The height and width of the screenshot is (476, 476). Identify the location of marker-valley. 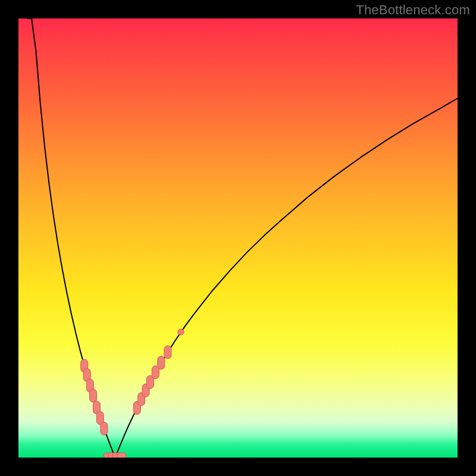
(121, 455).